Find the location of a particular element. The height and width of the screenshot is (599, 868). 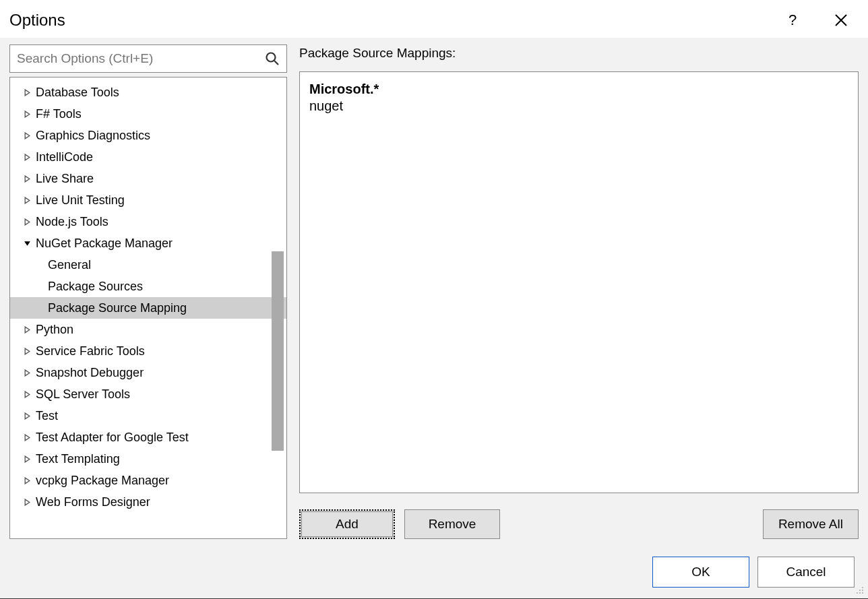

tree-item: Text Templating is located at coordinates (148, 459).